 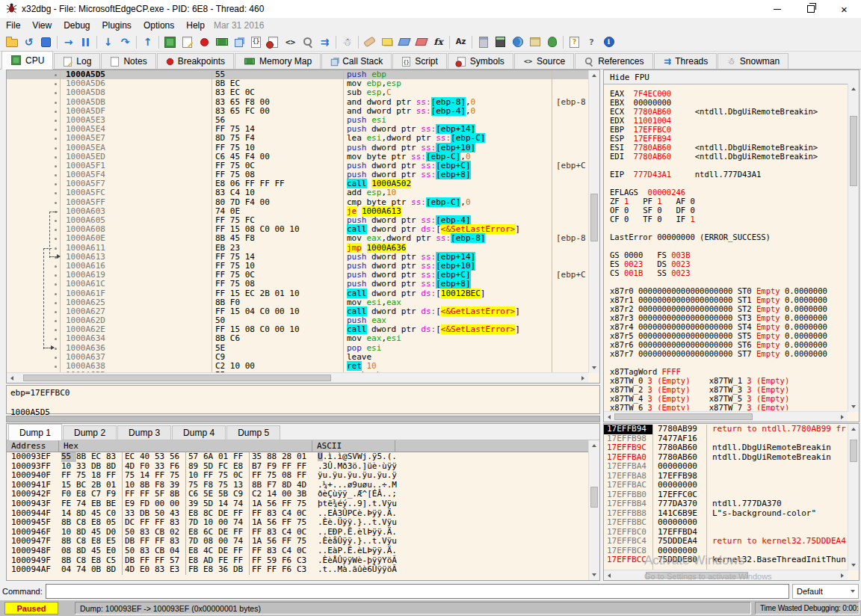 What do you see at coordinates (753, 61) in the screenshot?
I see `tab-snowman: ☃Snowman` at bounding box center [753, 61].